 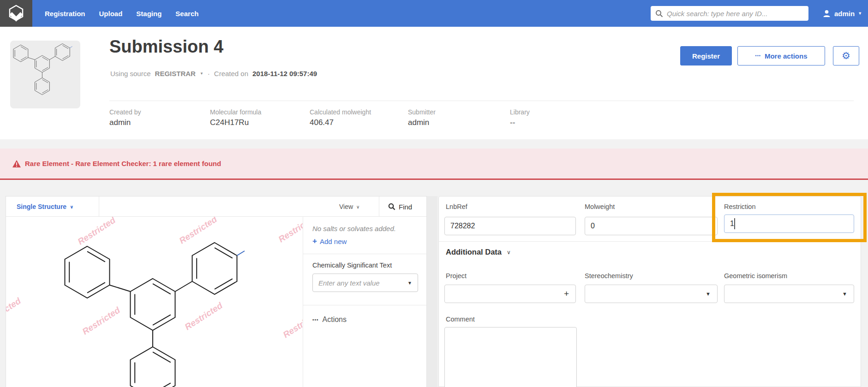 What do you see at coordinates (735, 224) in the screenshot?
I see `text-cursor` at bounding box center [735, 224].